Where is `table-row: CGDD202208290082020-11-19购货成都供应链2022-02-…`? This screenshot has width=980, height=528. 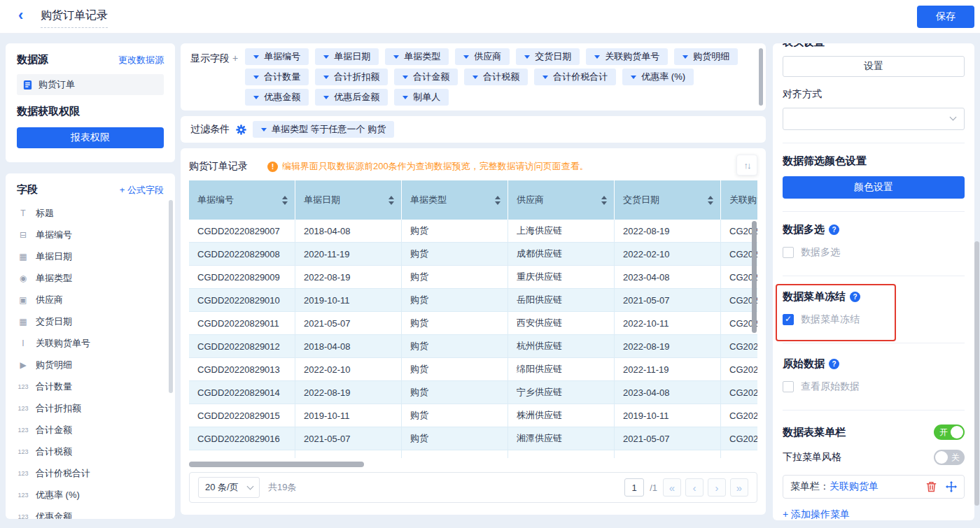 table-row: CGDD202208290082020-11-19购货成都供应链2022-02-… is located at coordinates (473, 255).